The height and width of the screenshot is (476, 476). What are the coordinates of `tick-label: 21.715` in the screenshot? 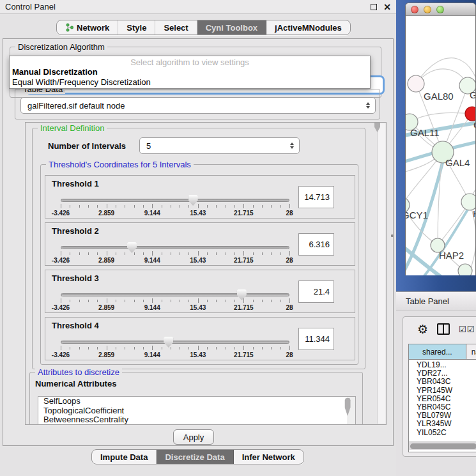 It's located at (244, 213).